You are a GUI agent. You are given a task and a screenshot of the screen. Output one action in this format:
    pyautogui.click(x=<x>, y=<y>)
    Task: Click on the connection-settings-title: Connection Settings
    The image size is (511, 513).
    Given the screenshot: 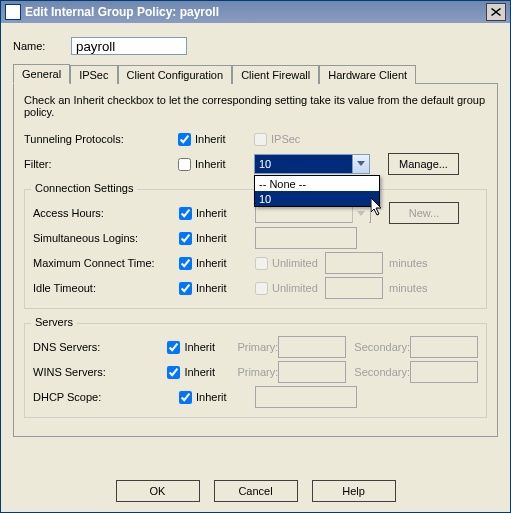 What is the action you would take?
    pyautogui.click(x=84, y=188)
    